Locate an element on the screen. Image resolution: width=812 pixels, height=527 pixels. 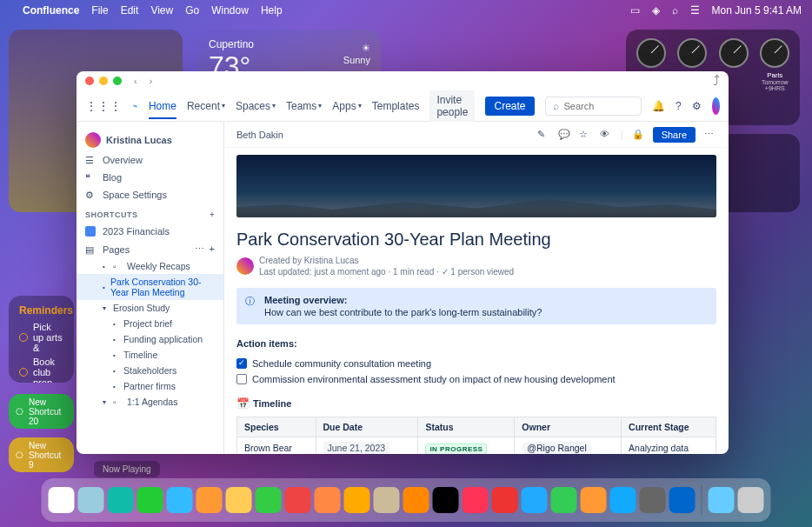
notifications-icon: 🔔 is located at coordinates (659, 106).